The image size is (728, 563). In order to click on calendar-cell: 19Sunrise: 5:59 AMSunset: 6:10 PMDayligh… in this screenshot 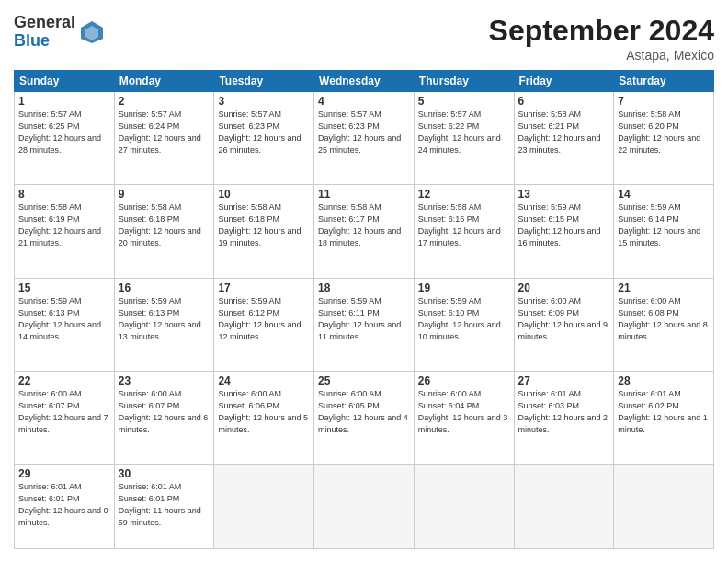, I will do `click(463, 324)`.